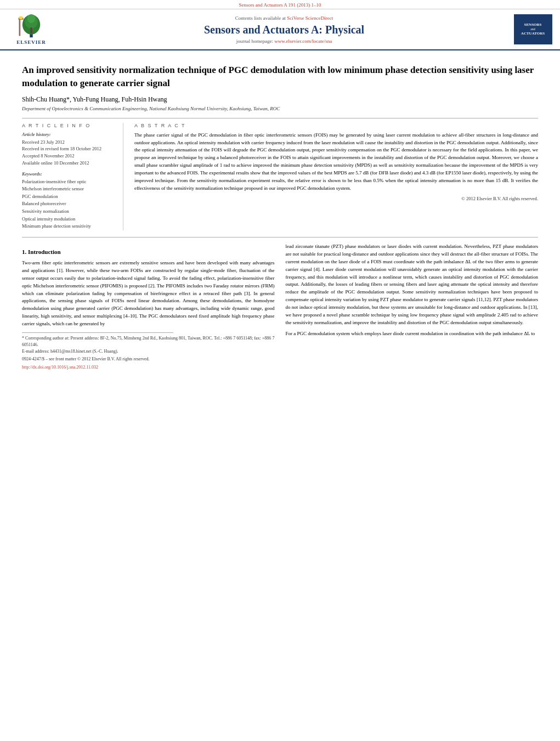 The width and height of the screenshot is (560, 741). What do you see at coordinates (336, 199) in the screenshot?
I see `abstract-copyright: © 2012 Elsevier B.V. All rights reserved…` at bounding box center [336, 199].